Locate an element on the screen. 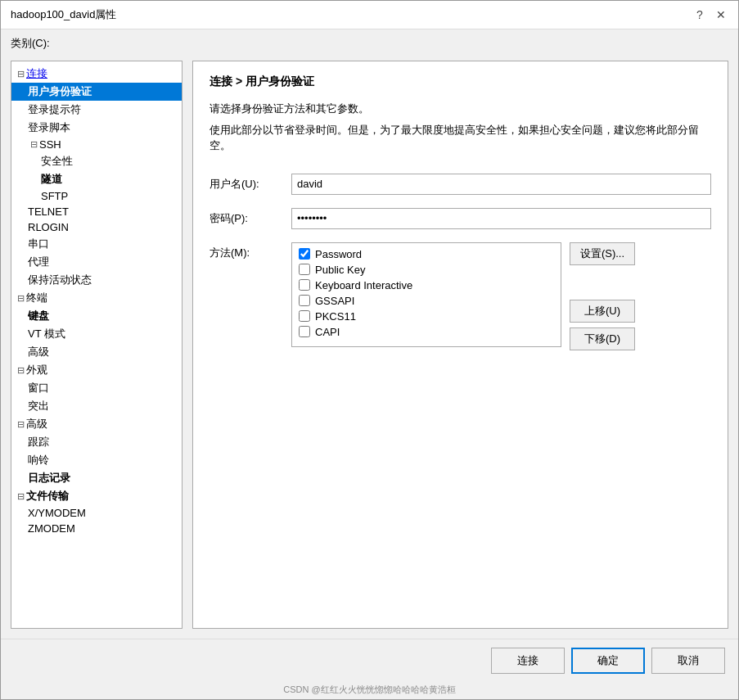 This screenshot has height=700, width=739. method-item-public-key: Public Key is located at coordinates (426, 270).